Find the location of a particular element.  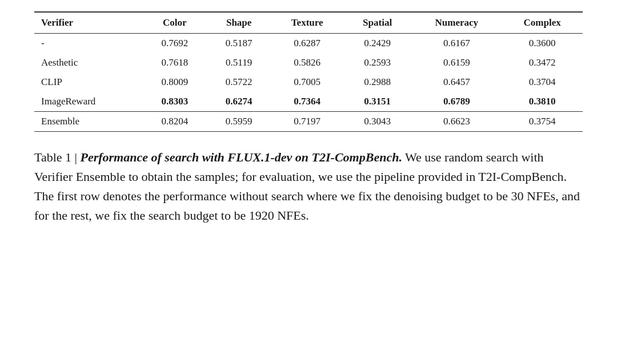

cell-verifier: CLIP is located at coordinates (89, 82).